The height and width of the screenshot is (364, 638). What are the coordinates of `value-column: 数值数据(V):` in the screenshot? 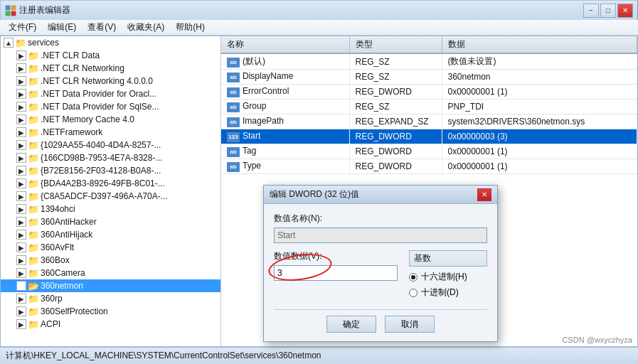 It's located at (336, 276).